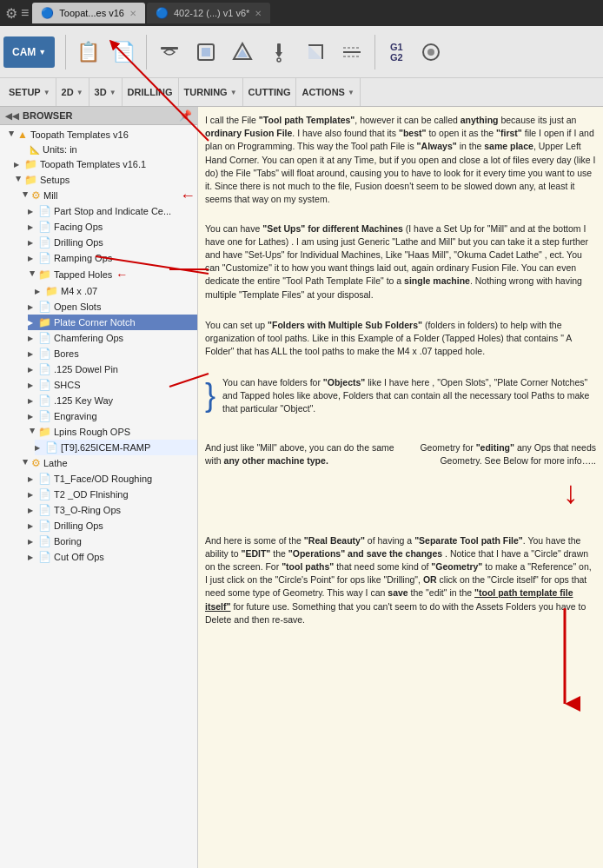 This screenshot has height=868, width=603. Describe the element at coordinates (30, 92) in the screenshot. I see `section-setup: SETUP ▼` at that location.